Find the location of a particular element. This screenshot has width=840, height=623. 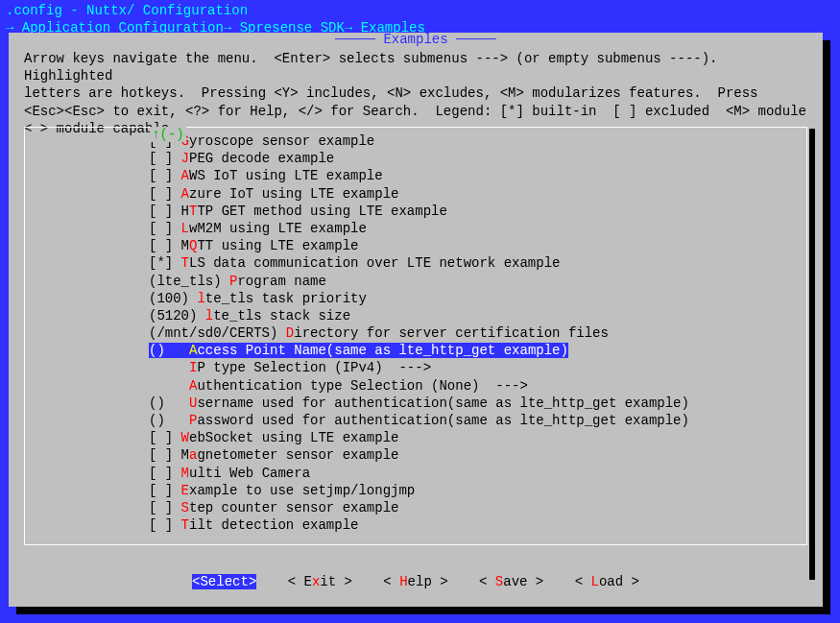

menu-item: [ ] WebSocket using LTE example is located at coordinates (416, 438).